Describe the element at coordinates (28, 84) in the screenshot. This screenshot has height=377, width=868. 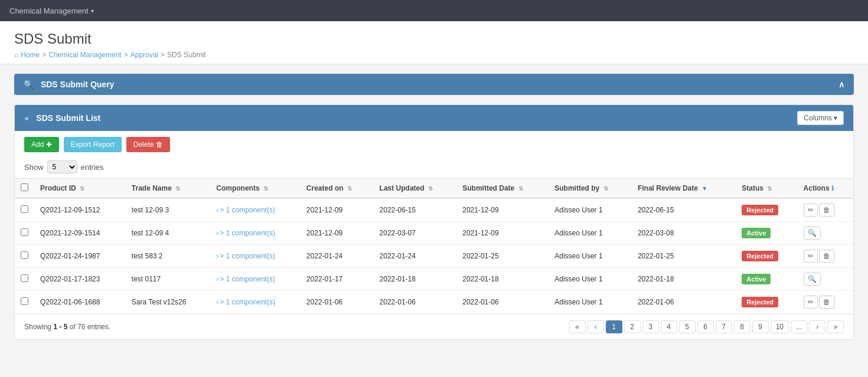
I see `search-icon: 🔍` at that location.